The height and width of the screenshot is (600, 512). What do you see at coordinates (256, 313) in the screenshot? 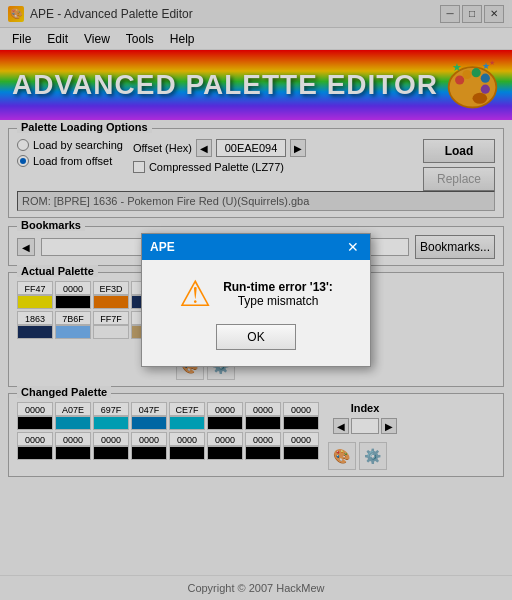
I see `modal-body: ⚠ Run-time error '13': Type mismatch OK` at bounding box center [256, 313].